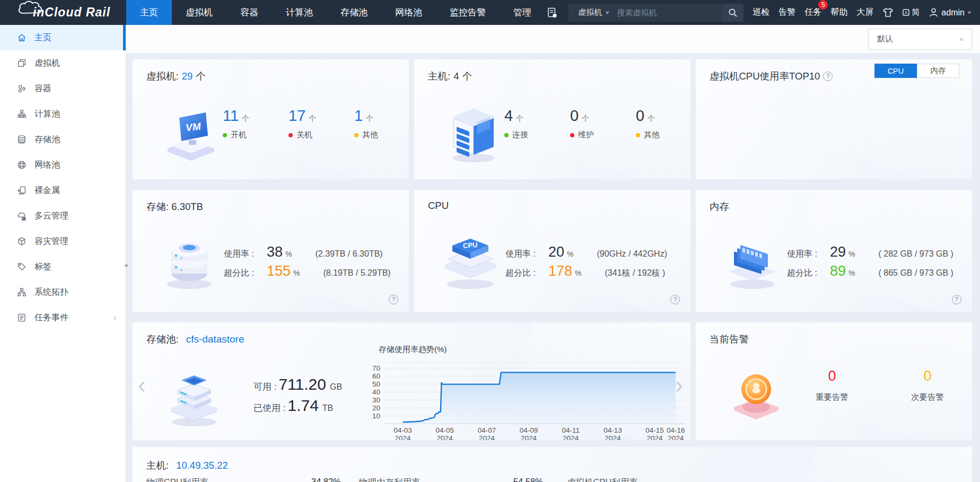 The image size is (980, 482). I want to click on svg-text: 2024, so click(403, 437).